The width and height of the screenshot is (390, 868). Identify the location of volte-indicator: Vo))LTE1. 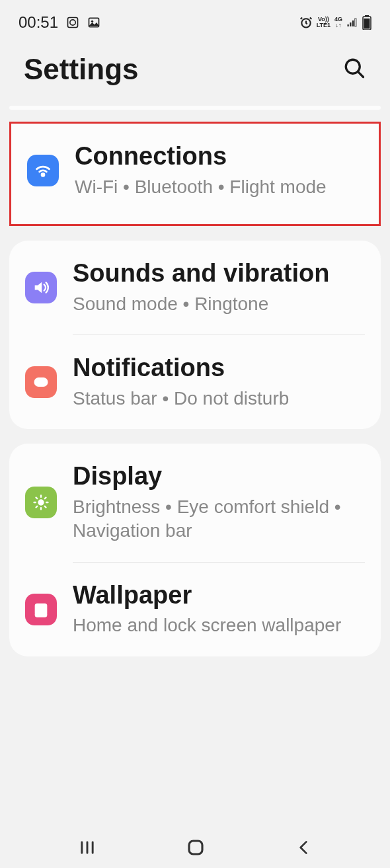
(324, 22).